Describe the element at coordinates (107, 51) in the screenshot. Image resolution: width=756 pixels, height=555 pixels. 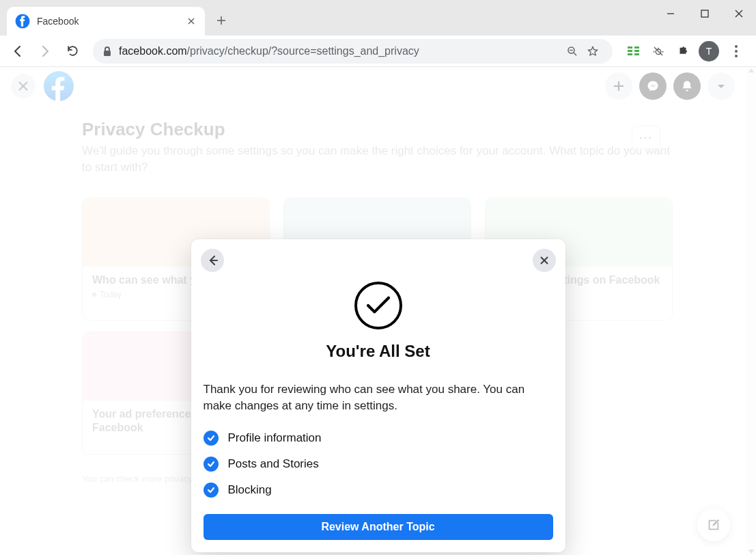
I see `lock-icon` at that location.